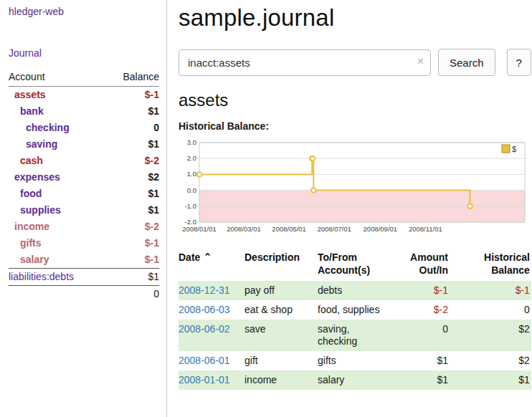  Describe the element at coordinates (355, 100) in the screenshot. I see `account-heading: assets` at that location.